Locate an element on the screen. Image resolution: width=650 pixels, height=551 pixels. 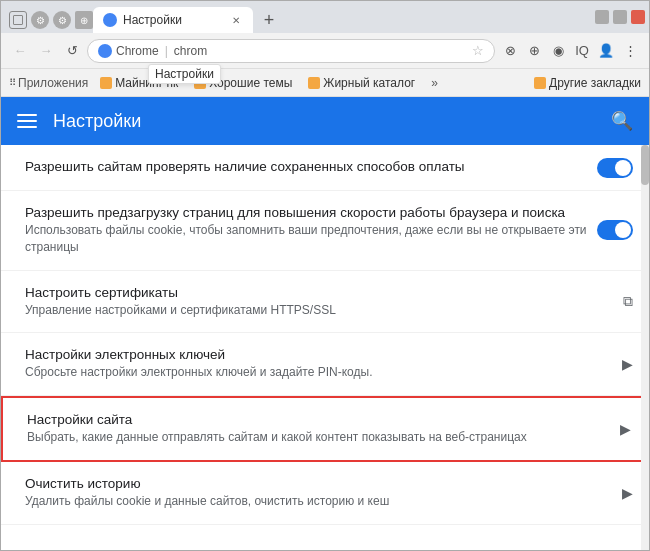
search-button: 🔍 is located at coordinates (622, 121).